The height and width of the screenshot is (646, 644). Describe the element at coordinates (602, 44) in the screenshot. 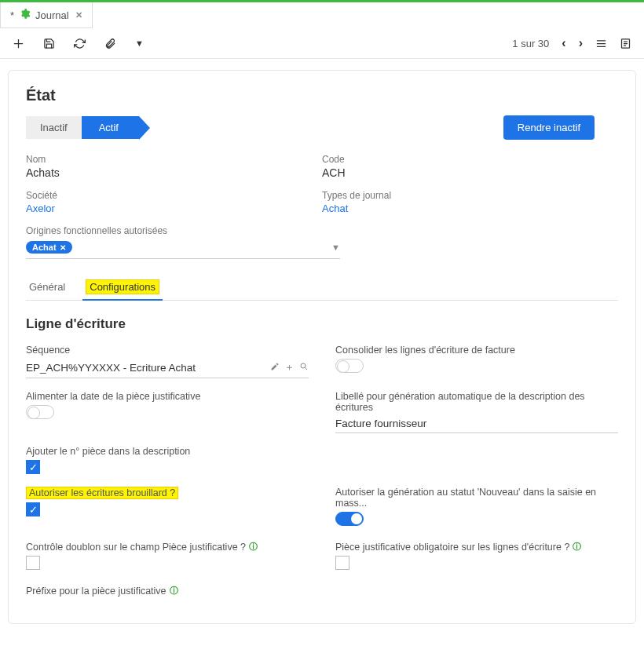

I see `list-view-icon` at that location.